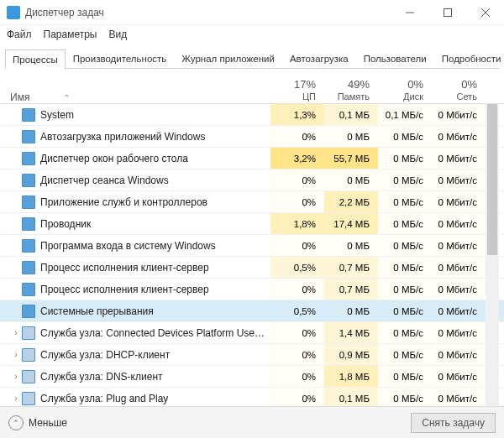 Image resolution: width=504 pixels, height=438 pixels. I want to click on column-name-label: Имя, so click(20, 97).